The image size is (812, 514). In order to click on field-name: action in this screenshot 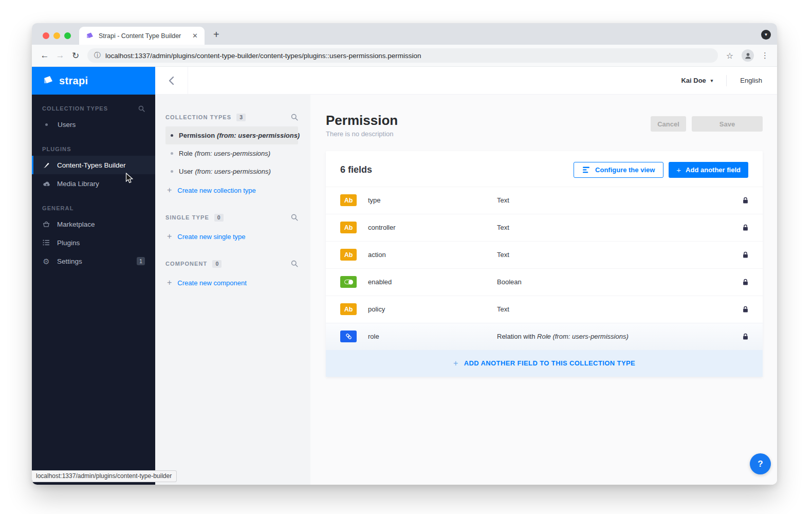, I will do `click(433, 255)`.